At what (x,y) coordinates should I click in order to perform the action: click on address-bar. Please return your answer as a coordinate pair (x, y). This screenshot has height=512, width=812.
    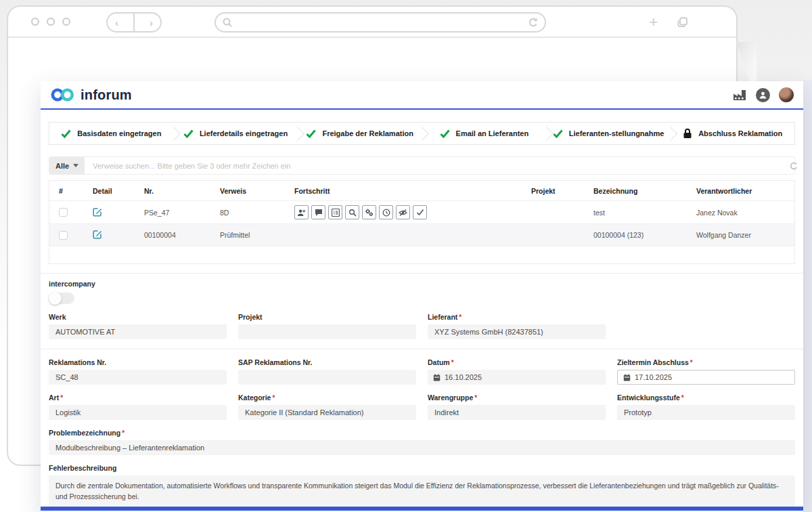
    Looking at the image, I should click on (380, 22).